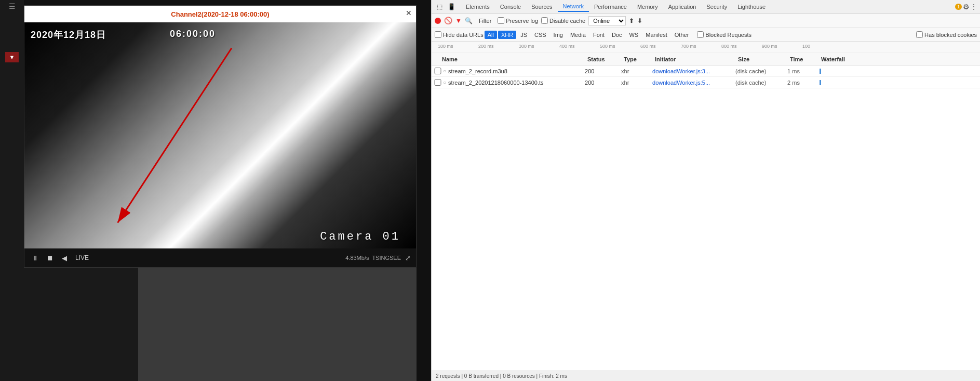 The width and height of the screenshot is (980, 381). I want to click on row1-waterfall, so click(900, 71).